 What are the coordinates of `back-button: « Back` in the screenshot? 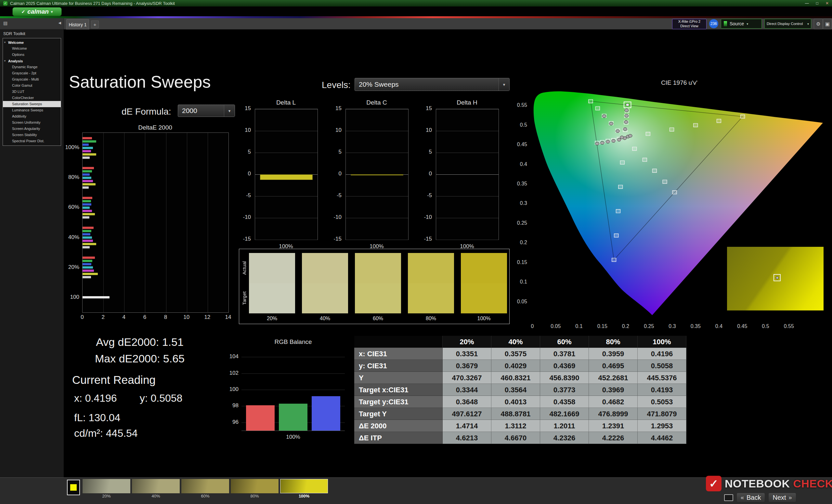 It's located at (751, 497).